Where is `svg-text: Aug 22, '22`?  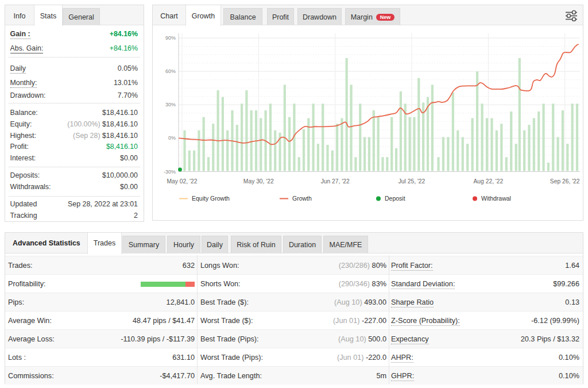 svg-text: Aug 22, '22 is located at coordinates (489, 182).